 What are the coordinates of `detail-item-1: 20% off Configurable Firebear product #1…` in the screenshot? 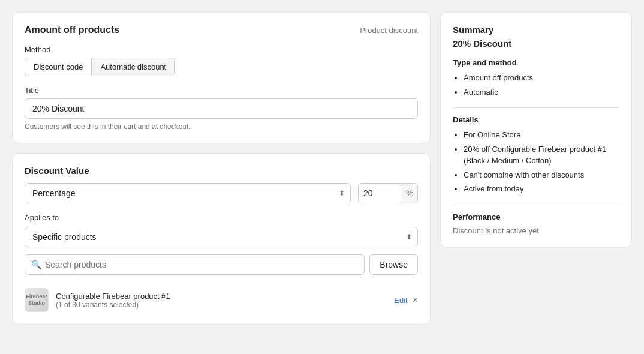 It's located at (541, 155).